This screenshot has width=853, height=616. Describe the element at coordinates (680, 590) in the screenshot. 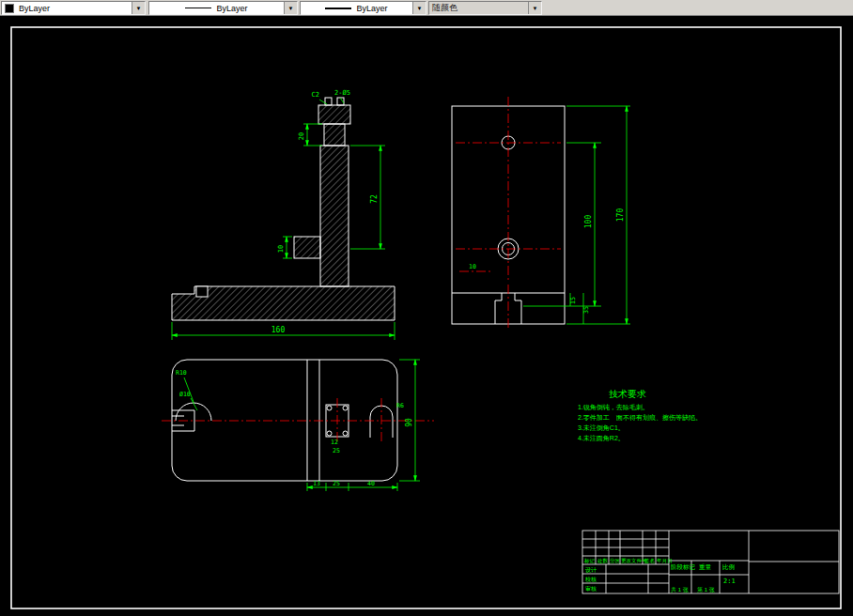

I see `tb-sheet-total: 共 1 张` at that location.